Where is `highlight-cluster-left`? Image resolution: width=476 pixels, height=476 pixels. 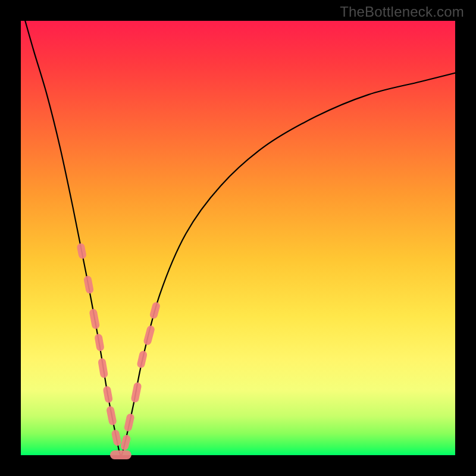 highlight-cluster-left is located at coordinates (104, 351).